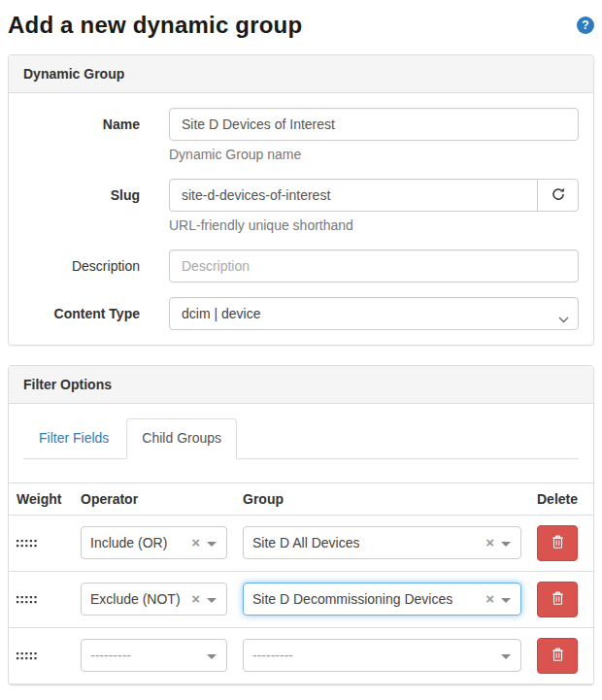 The width and height of the screenshot is (602, 700). I want to click on refresh-icon, so click(558, 196).